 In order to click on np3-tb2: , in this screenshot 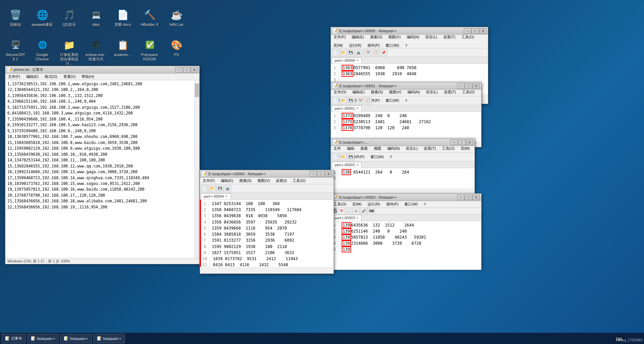, I will do `click(348, 211)`.